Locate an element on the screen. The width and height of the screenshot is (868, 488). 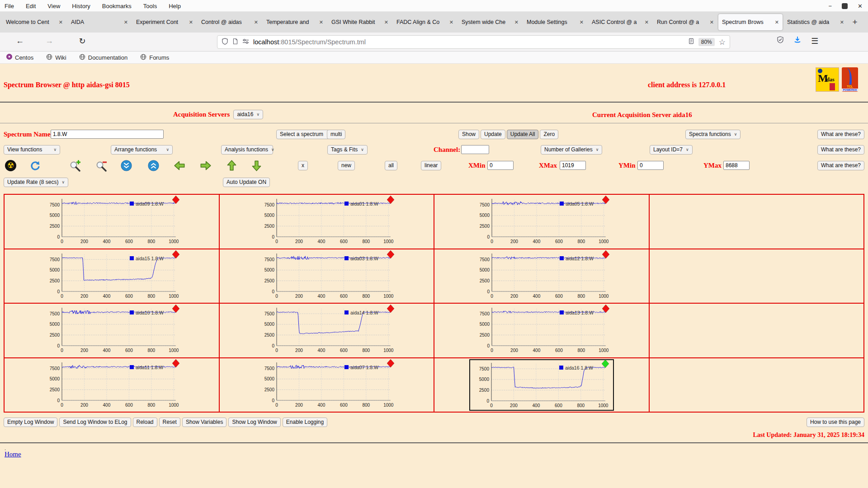
what-are-these-button: What are these? is located at coordinates (841, 150).